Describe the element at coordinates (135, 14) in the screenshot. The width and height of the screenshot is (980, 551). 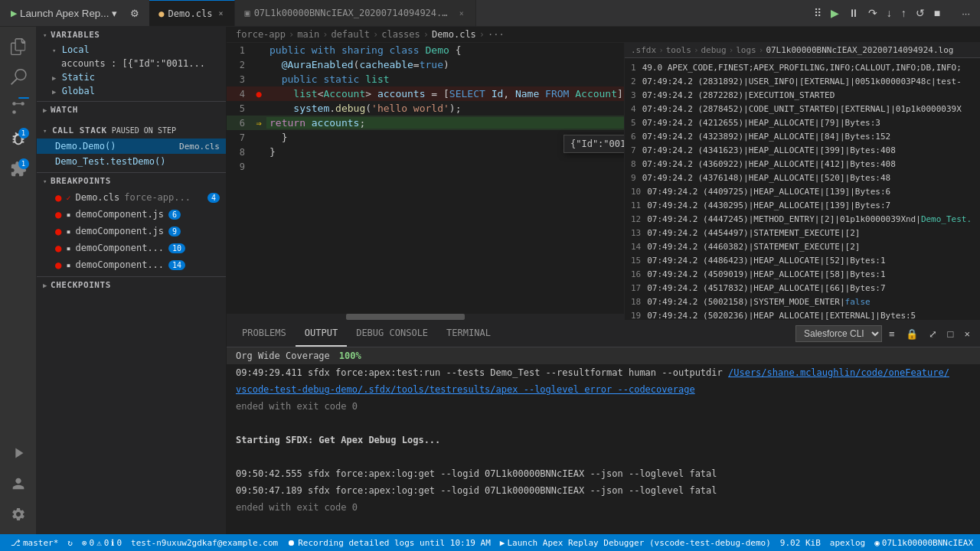
I see `settings-icon-btn: ⚙` at that location.